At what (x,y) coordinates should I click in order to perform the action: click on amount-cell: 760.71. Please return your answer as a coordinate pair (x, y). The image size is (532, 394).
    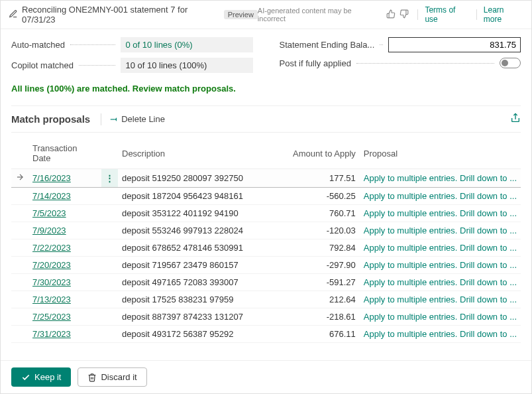
    Looking at the image, I should click on (320, 214).